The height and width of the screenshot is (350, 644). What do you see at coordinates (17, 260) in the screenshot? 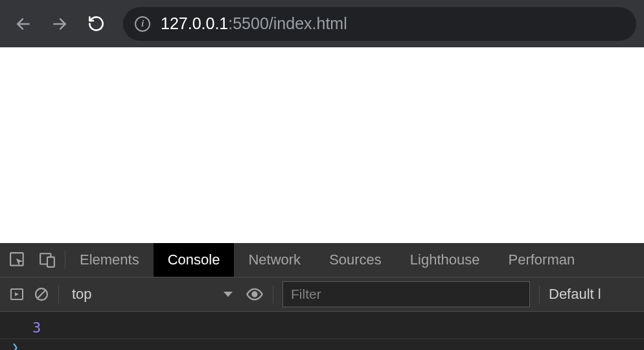
I see `inspect-icon` at bounding box center [17, 260].